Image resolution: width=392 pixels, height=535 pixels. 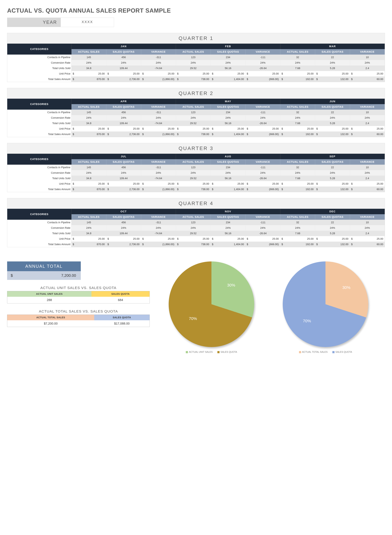 What do you see at coordinates (89, 233) in the screenshot?
I see `data-cell: 34.8` at bounding box center [89, 233].